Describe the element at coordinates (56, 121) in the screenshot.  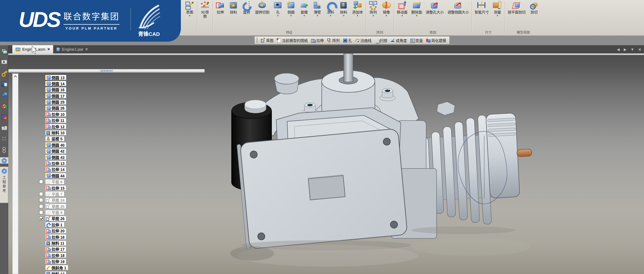
I see `tree-item: 拉伸 11` at that location.